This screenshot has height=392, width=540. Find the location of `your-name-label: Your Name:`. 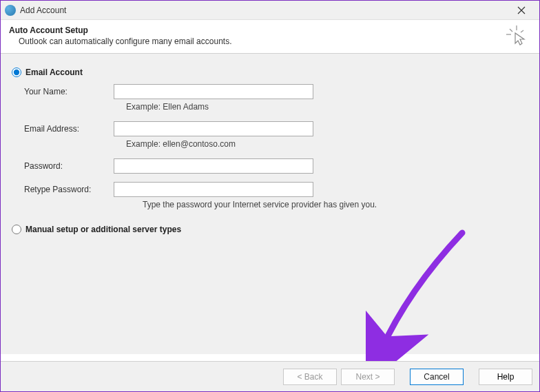

your-name-label: Your Name: is located at coordinates (69, 92).